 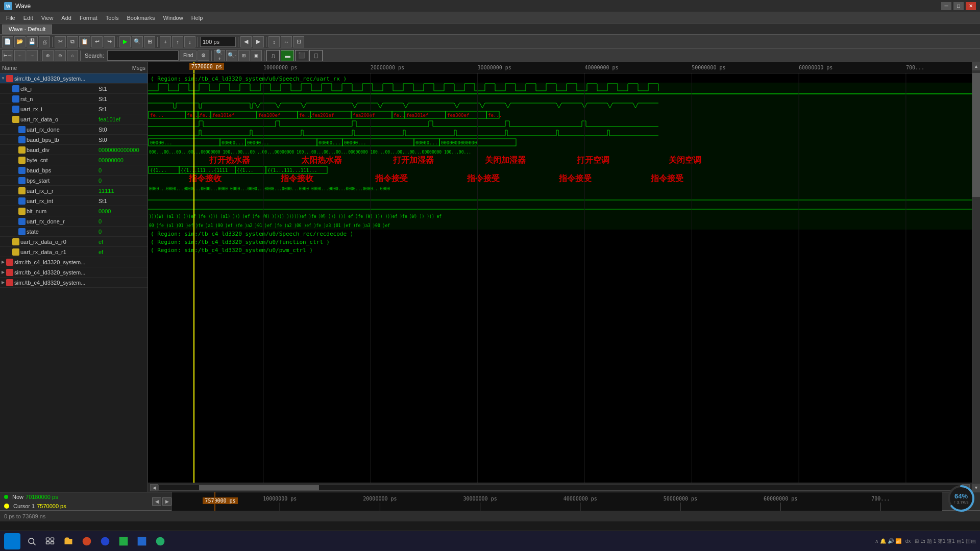 I want to click on redo-btn: ↪, so click(x=109, y=42).